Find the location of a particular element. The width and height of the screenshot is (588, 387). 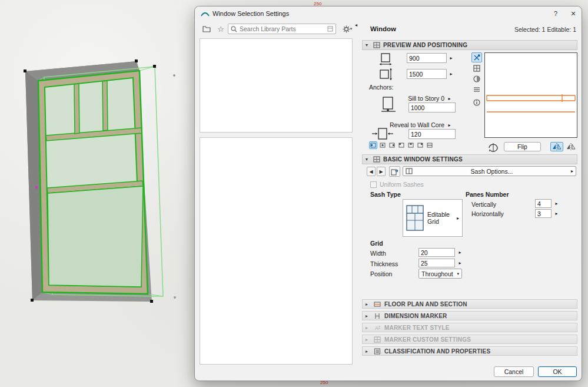

height-flyout-arrow: ▸ is located at coordinates (451, 74).